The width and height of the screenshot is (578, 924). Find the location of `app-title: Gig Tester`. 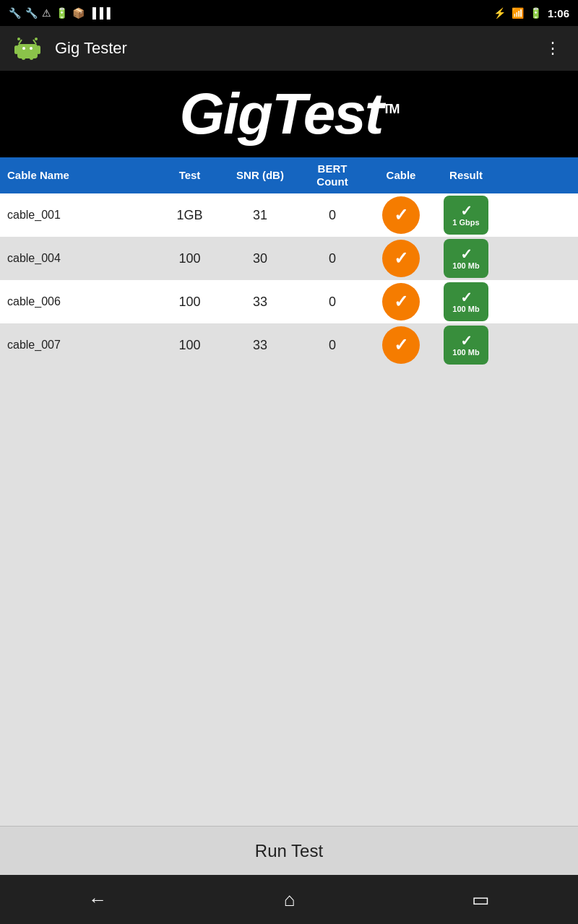

app-title: Gig Tester is located at coordinates (297, 48).